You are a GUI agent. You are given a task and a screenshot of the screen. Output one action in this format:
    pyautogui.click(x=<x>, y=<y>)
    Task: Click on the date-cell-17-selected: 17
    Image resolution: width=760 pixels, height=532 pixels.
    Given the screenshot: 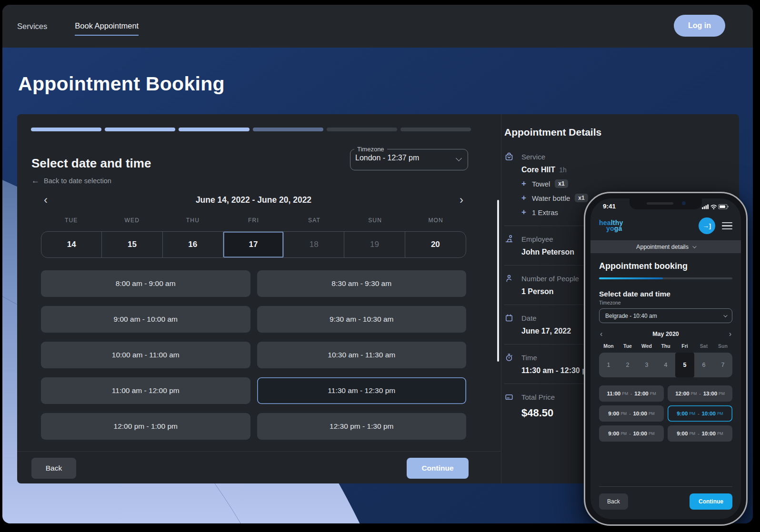 What is the action you would take?
    pyautogui.click(x=253, y=245)
    